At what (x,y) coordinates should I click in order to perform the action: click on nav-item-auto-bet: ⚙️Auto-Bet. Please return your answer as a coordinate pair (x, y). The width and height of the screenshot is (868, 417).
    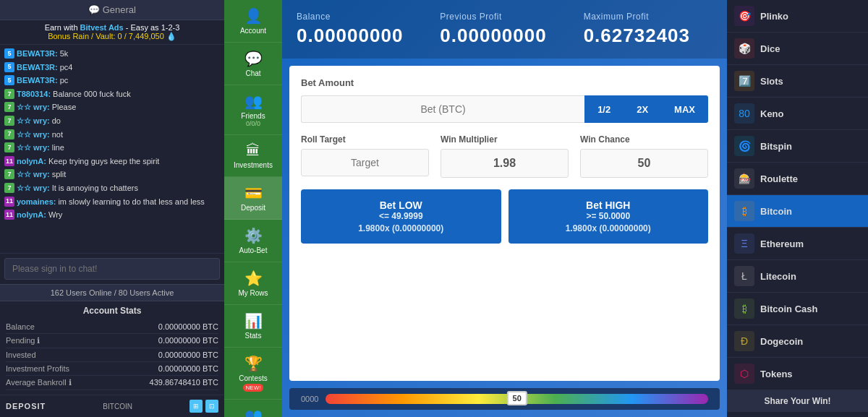
    Looking at the image, I should click on (253, 241).